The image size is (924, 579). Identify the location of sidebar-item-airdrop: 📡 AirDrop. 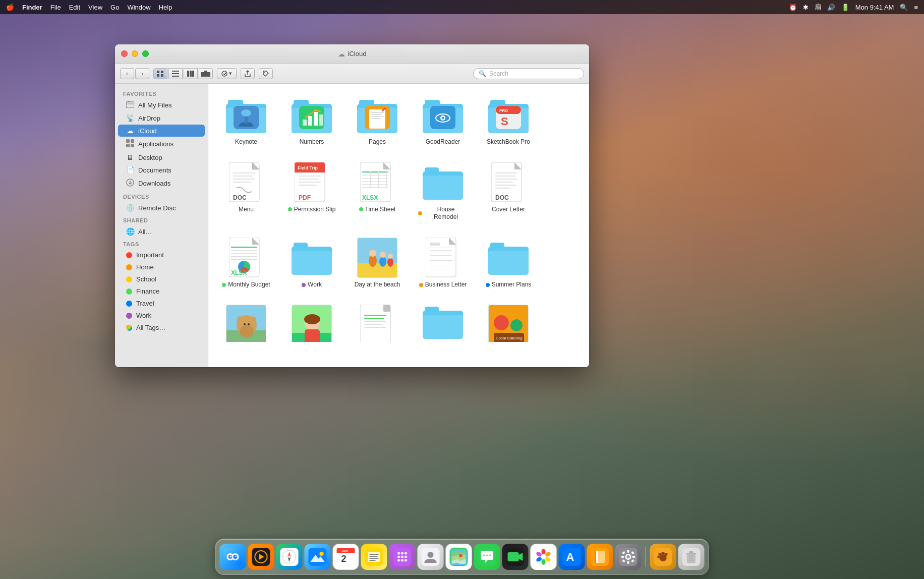
(161, 118).